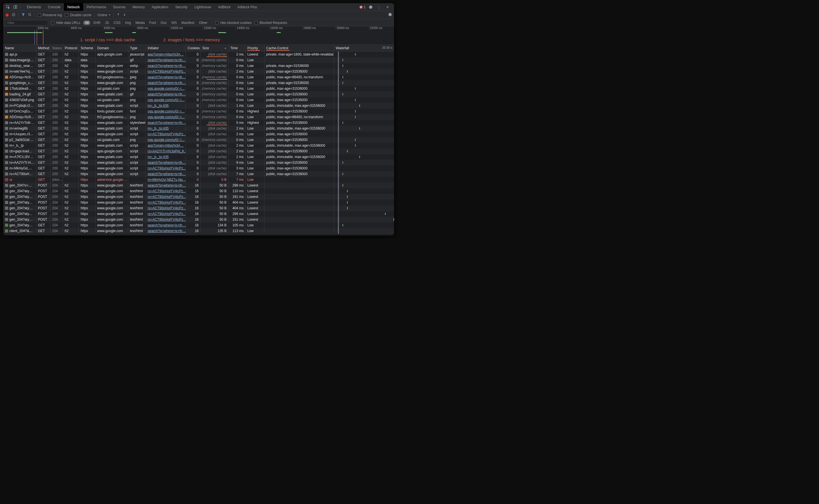  Describe the element at coordinates (153, 23) in the screenshot. I see `type-pill-font: Font` at that location.